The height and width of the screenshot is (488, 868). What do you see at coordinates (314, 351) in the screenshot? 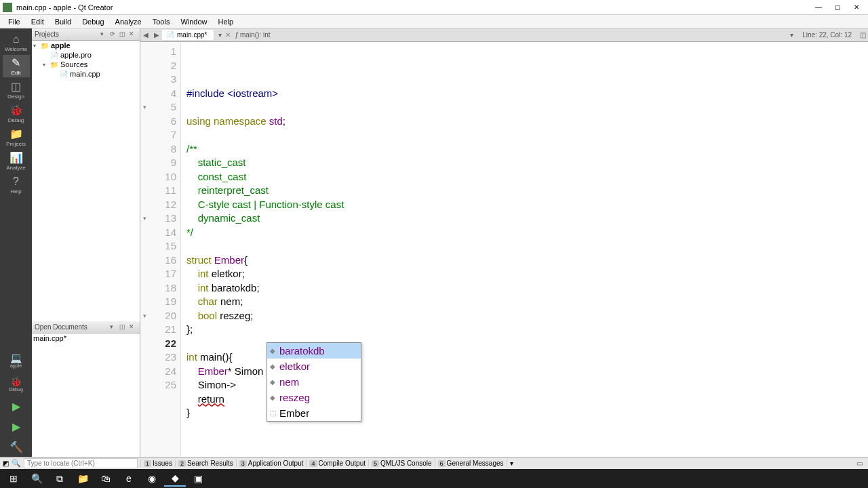
I see `autocomplete-item: ◆baratokdb` at bounding box center [314, 351].